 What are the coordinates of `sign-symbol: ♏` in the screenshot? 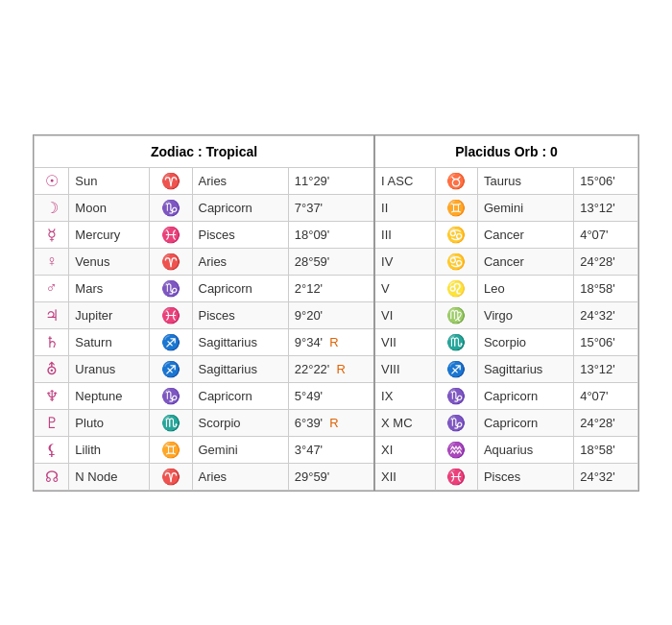 It's located at (171, 422).